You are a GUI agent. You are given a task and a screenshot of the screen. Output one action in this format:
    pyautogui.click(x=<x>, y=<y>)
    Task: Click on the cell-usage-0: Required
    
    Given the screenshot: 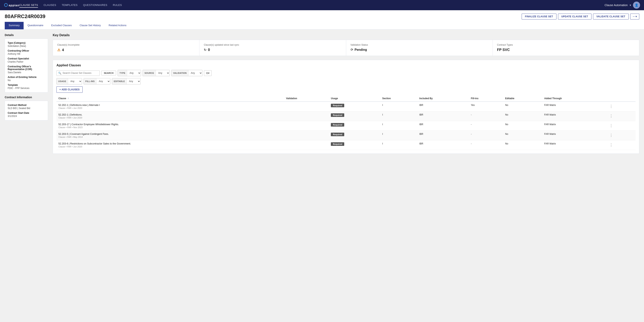 What is the action you would take?
    pyautogui.click(x=354, y=107)
    